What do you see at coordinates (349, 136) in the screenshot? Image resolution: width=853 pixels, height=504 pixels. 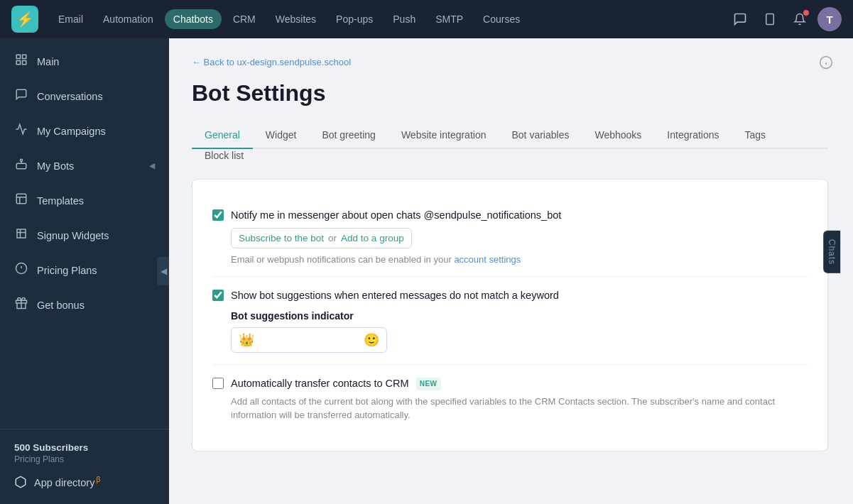 I see `tab-bot-greeting: Bot greeting` at bounding box center [349, 136].